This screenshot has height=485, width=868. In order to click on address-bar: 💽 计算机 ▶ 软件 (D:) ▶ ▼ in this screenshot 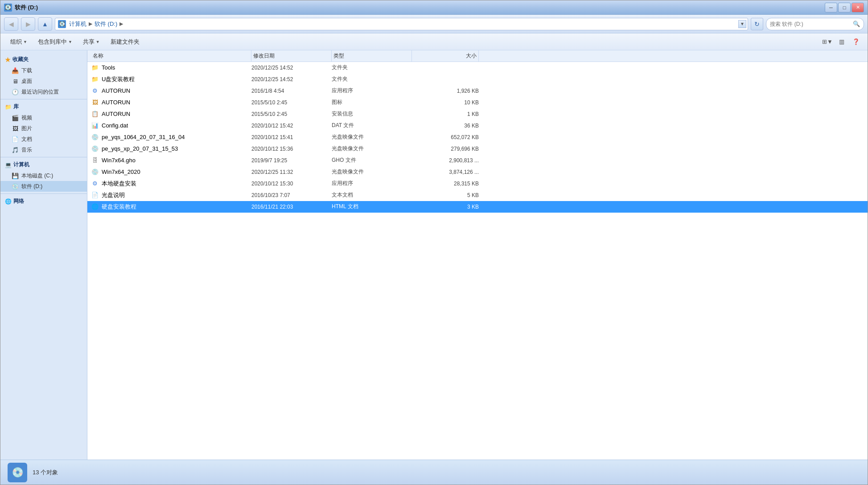, I will do `click(401, 24)`.